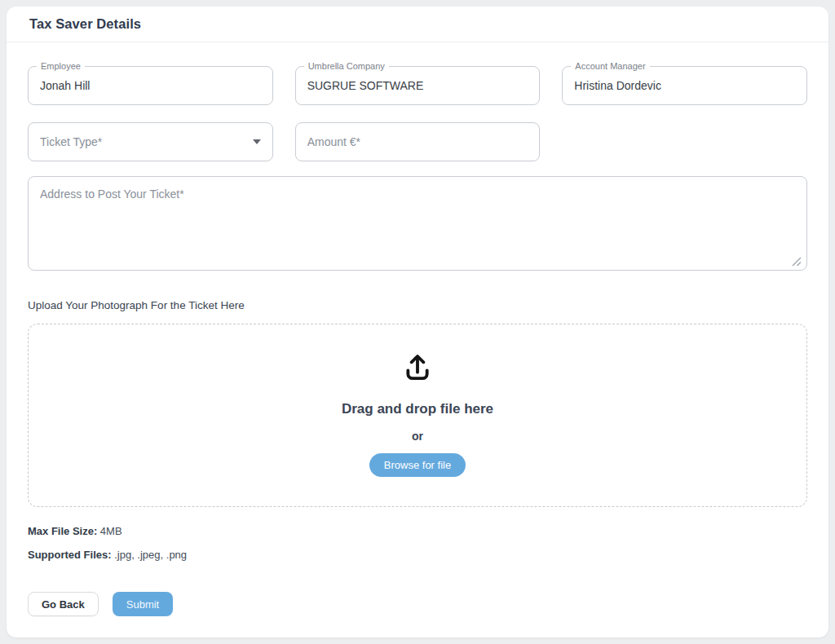 The width and height of the screenshot is (835, 644). What do you see at coordinates (143, 604) in the screenshot?
I see `submit-button: Submit` at bounding box center [143, 604].